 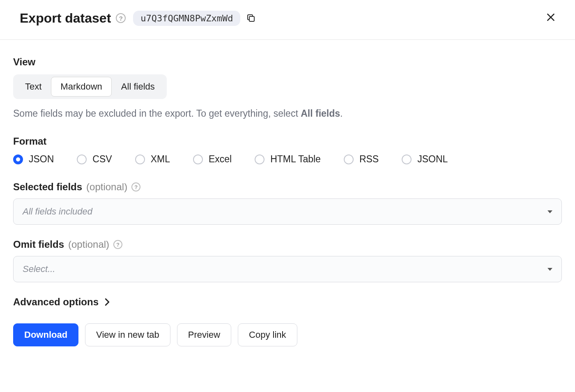 What do you see at coordinates (288, 244) in the screenshot?
I see `omit-fields-label-row: Omit fields (optional) ?` at bounding box center [288, 244].